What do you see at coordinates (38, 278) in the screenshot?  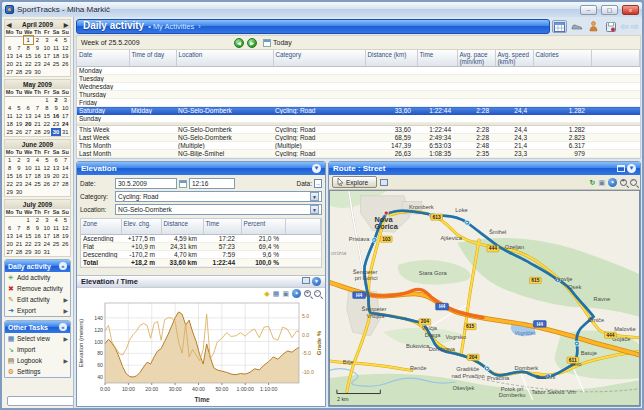 I see `task-item-add-activity: ✳Add activity` at bounding box center [38, 278].